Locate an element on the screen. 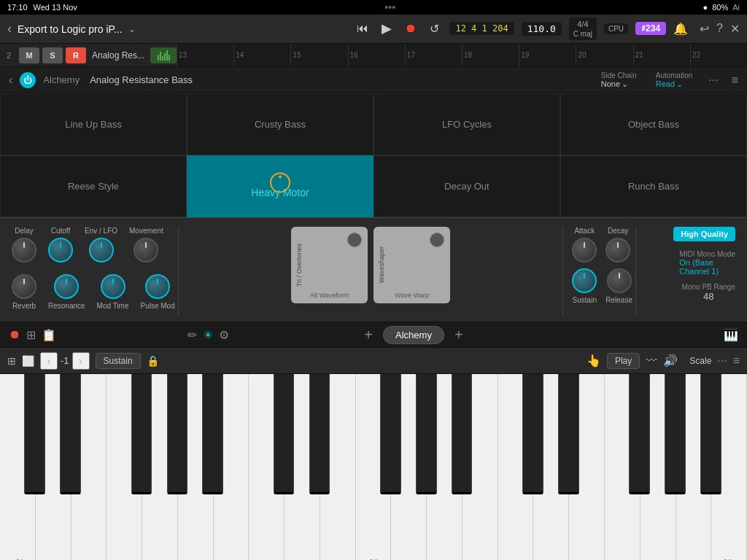 This screenshot has height=560, width=747. attack-knob is located at coordinates (584, 250).